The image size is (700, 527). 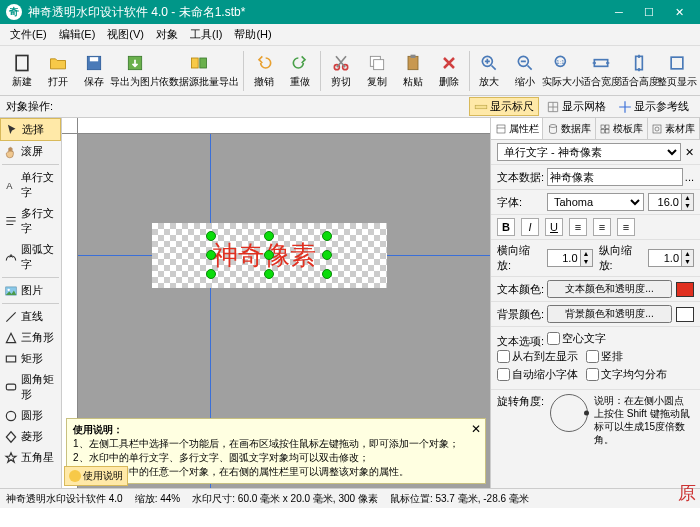 What do you see at coordinates (685, 290) in the screenshot?
I see `text-color-swatch` at bounding box center [685, 290].